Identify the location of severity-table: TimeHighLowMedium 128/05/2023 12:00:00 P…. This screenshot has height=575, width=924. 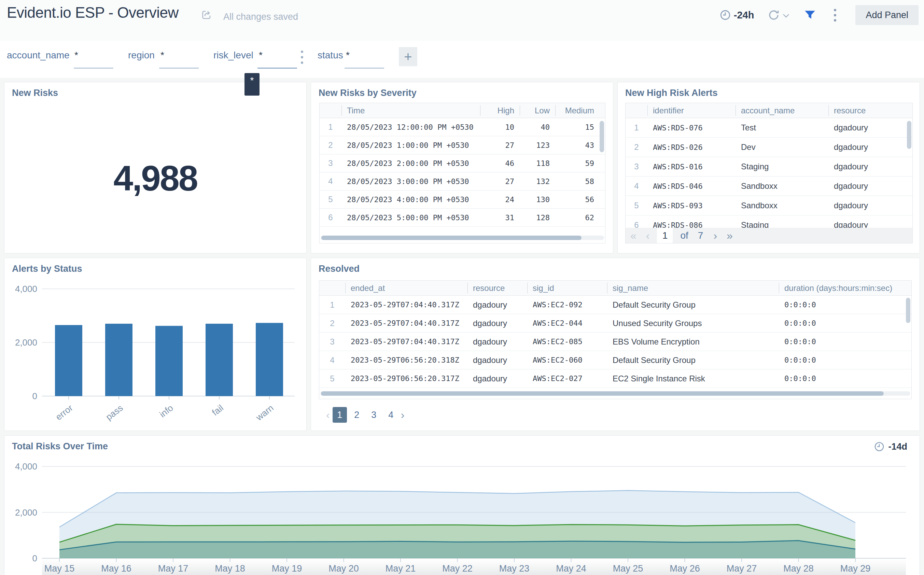
(462, 173).